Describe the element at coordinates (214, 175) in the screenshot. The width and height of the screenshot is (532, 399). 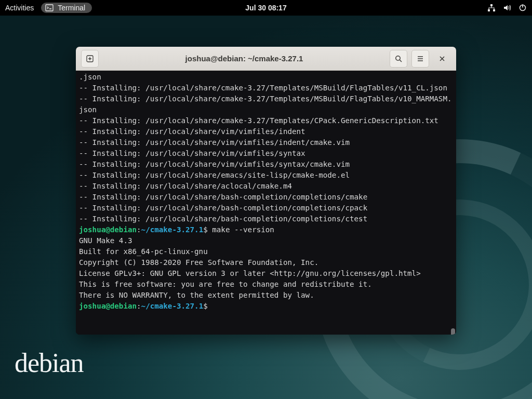
I see `output-line: -- Installing: /usr/local/share/emacs/si…` at that location.